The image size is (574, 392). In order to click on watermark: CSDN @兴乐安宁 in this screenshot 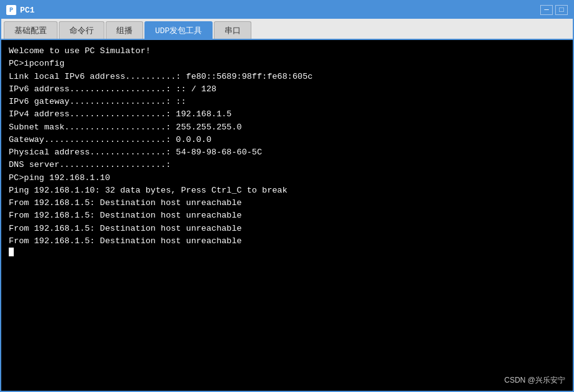, I will do `click(535, 380)`.